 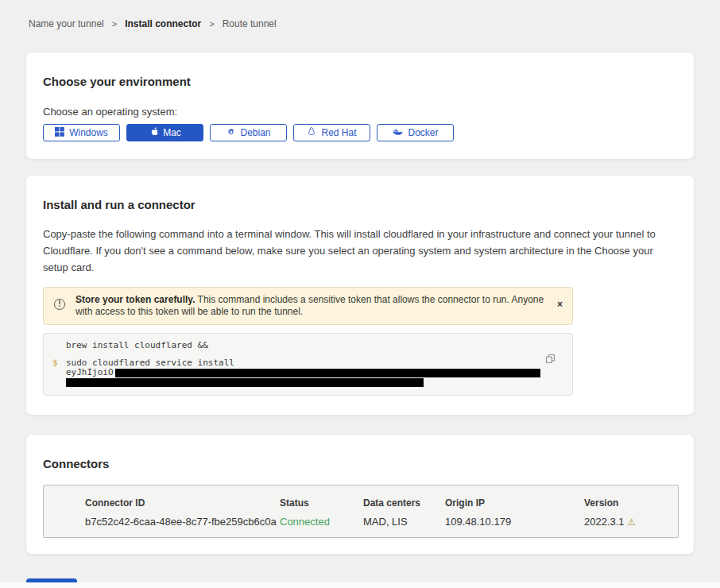 What do you see at coordinates (321, 503) in the screenshot?
I see `col-status: Status` at bounding box center [321, 503].